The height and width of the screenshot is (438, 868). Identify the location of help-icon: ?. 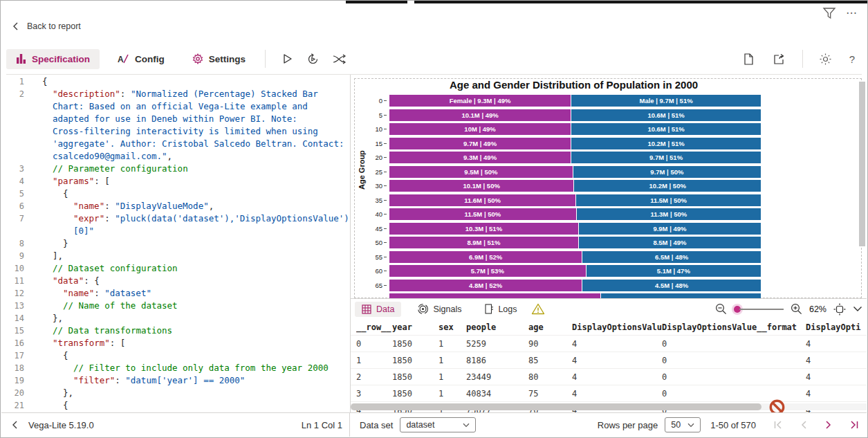
(852, 60).